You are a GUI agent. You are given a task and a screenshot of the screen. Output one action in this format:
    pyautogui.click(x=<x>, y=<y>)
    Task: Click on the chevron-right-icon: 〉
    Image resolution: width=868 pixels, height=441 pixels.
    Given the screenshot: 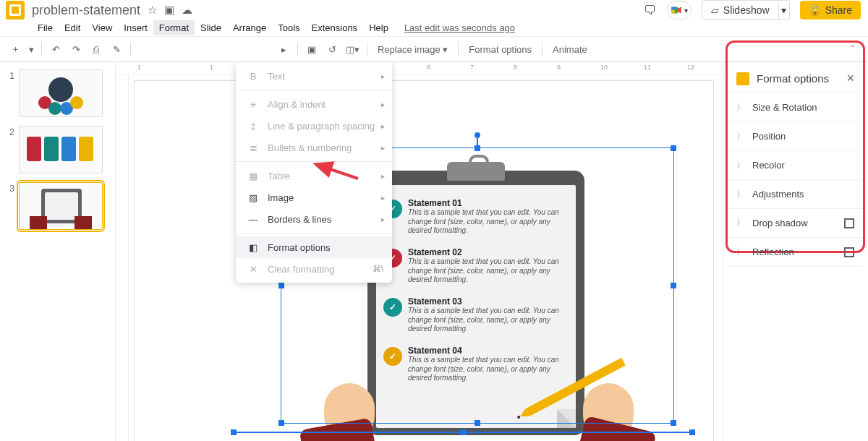 What is the action you would take?
    pyautogui.click(x=741, y=165)
    